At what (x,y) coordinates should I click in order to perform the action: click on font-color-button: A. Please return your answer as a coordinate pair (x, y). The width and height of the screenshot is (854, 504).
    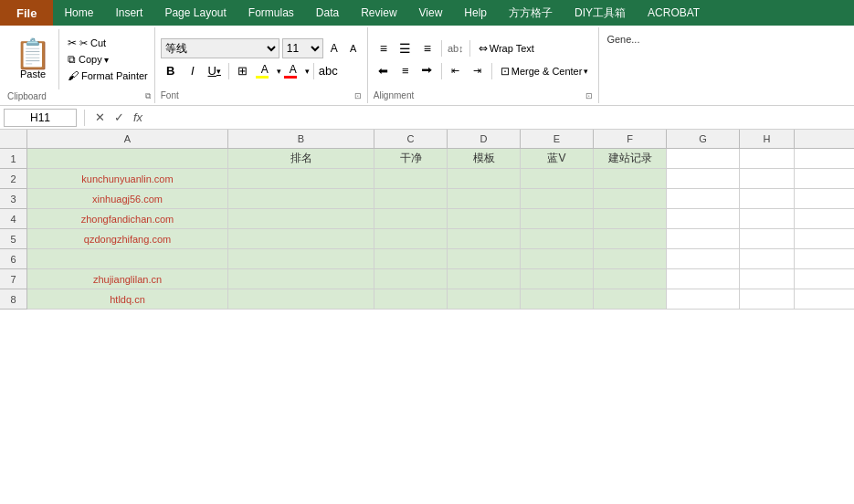
    Looking at the image, I should click on (293, 71).